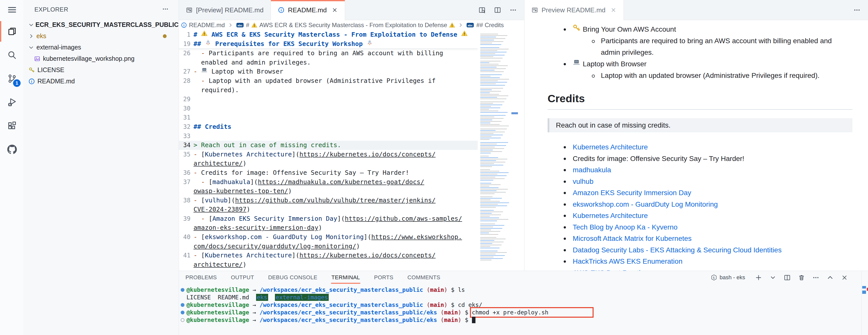 Image resolution: width=868 pixels, height=335 pixels. What do you see at coordinates (482, 10) in the screenshot?
I see `open-preview-side-button` at bounding box center [482, 10].